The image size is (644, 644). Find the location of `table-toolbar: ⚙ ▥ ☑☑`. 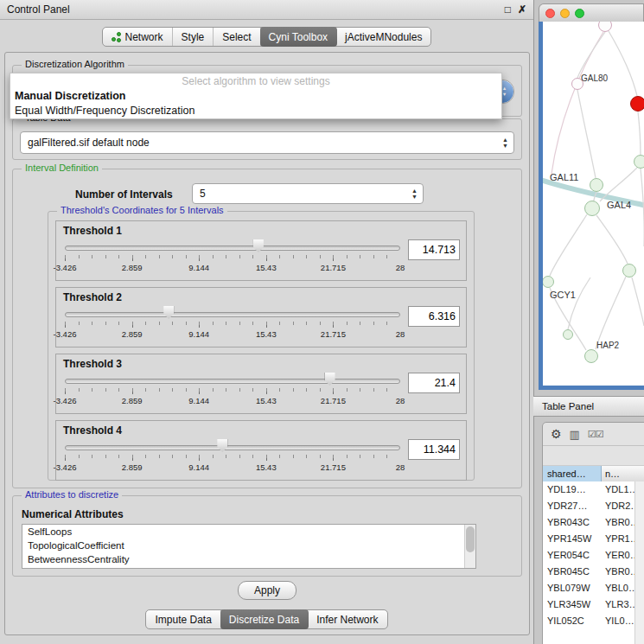

table-toolbar: ⚙ ▥ ☑☑ is located at coordinates (593, 434).